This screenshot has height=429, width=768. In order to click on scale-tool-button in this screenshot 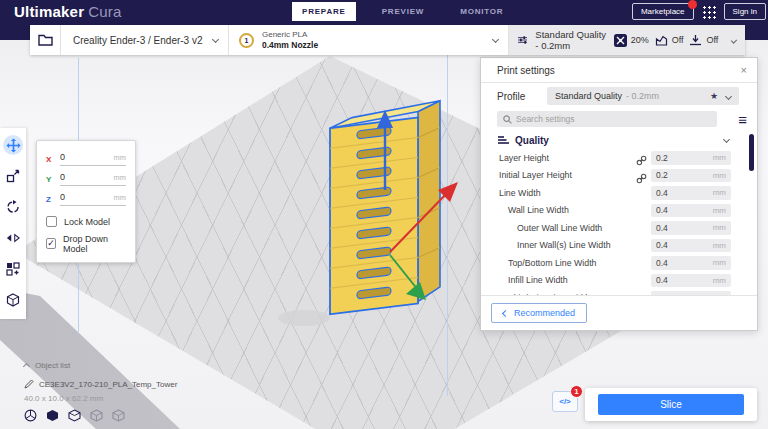, I will do `click(13, 176)`.